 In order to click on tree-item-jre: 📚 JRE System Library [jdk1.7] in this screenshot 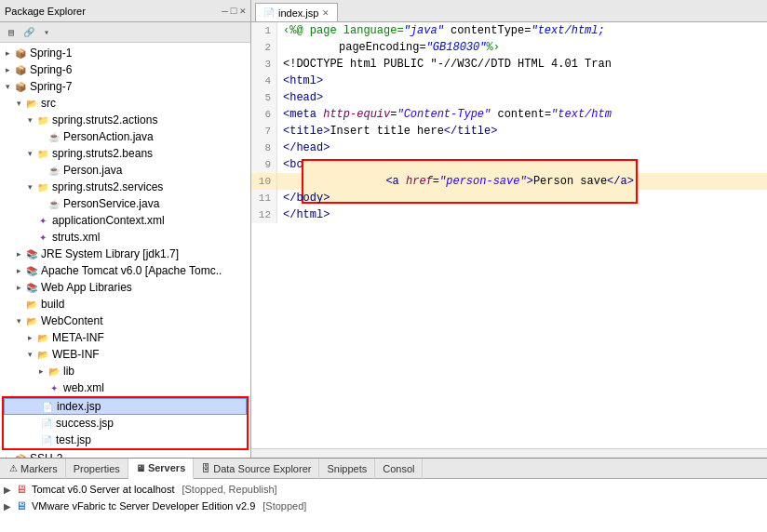, I will do `click(125, 254)`.